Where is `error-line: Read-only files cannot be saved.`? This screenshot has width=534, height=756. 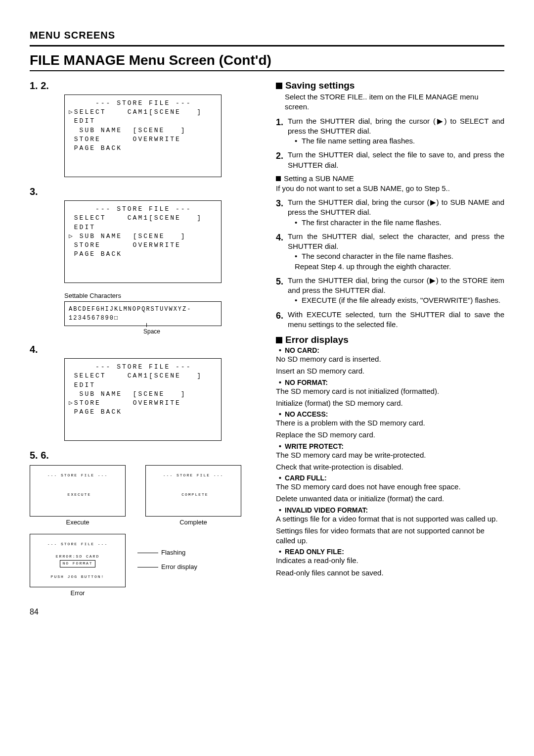
error-line: Read-only files cannot be saved. is located at coordinates (390, 573).